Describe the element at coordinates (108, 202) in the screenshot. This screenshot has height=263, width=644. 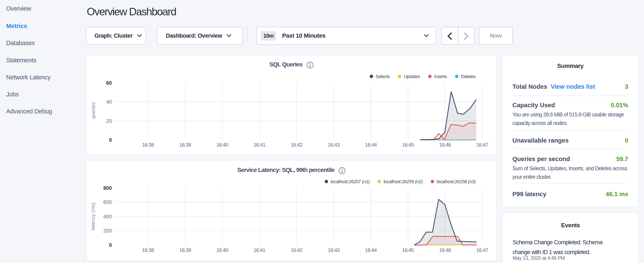
I see `svg-text: 600` at that location.